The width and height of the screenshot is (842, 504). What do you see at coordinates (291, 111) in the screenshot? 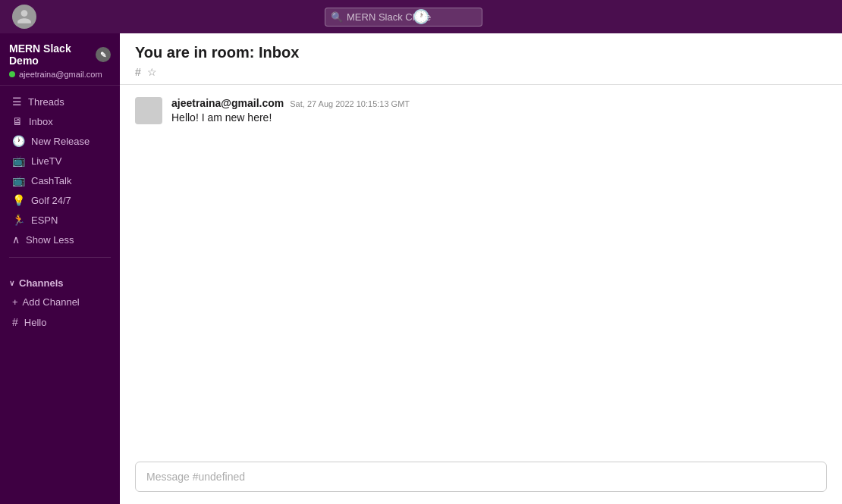
I see `message-body: ajeetraina@gmail.com Sat, 27 Aug 2022 10…` at bounding box center [291, 111].